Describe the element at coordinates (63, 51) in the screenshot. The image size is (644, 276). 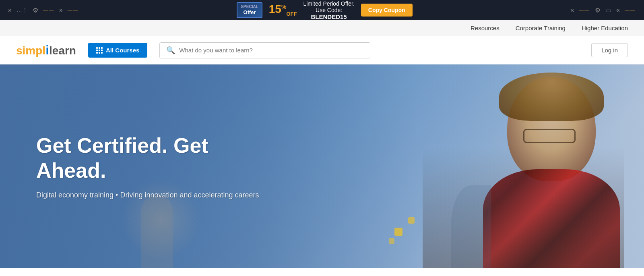
I see `logo-learn: learn` at that location.